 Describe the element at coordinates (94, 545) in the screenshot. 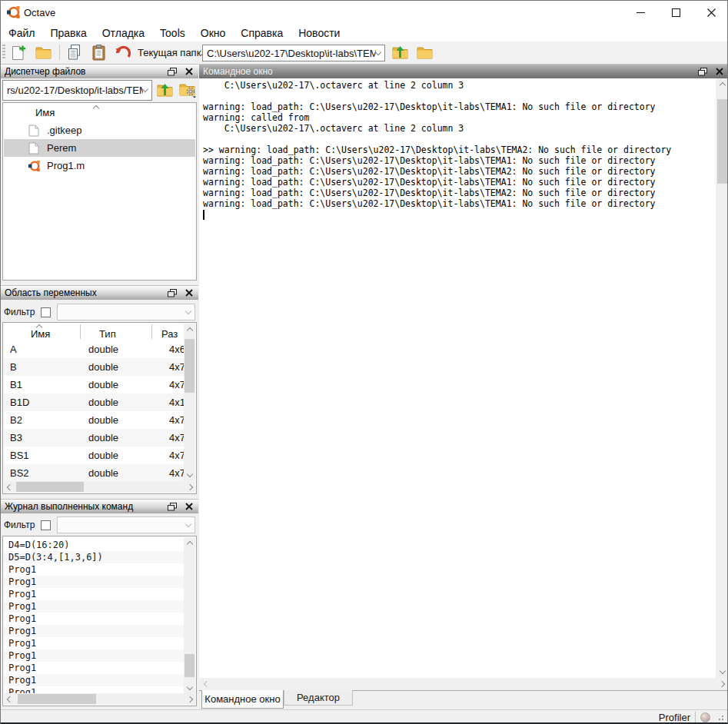

I see `history-entry: D4=D(16:20)` at that location.